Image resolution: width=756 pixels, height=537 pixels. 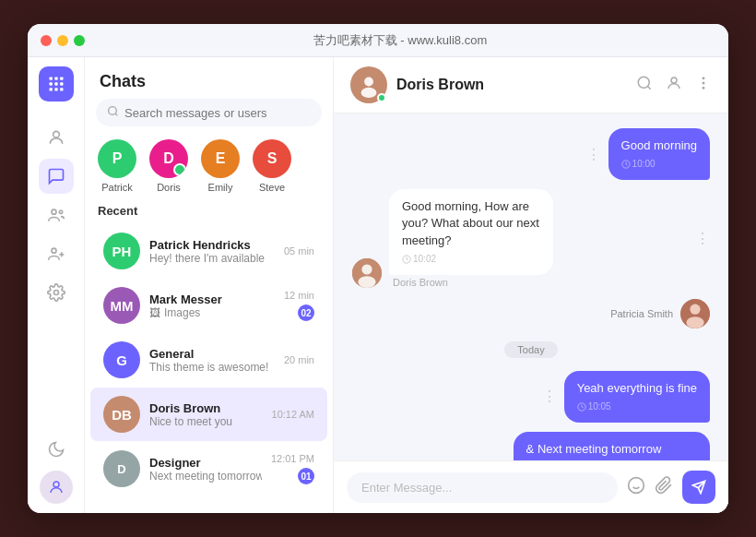 I want to click on attach-icon, so click(x=664, y=487).